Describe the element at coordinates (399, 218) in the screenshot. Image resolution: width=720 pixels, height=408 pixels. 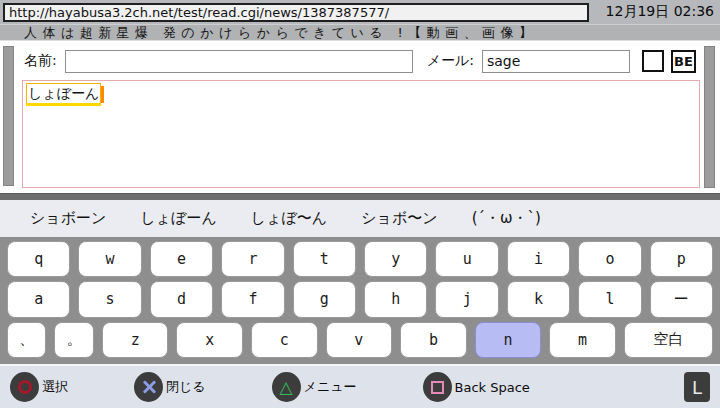
I see `ime-candidate: ショボ〜ン` at that location.